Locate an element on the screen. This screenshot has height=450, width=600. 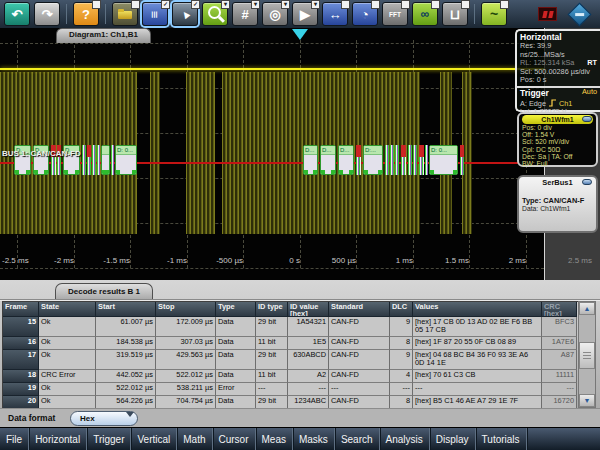
menu-item-display: Display is located at coordinates (453, 439).